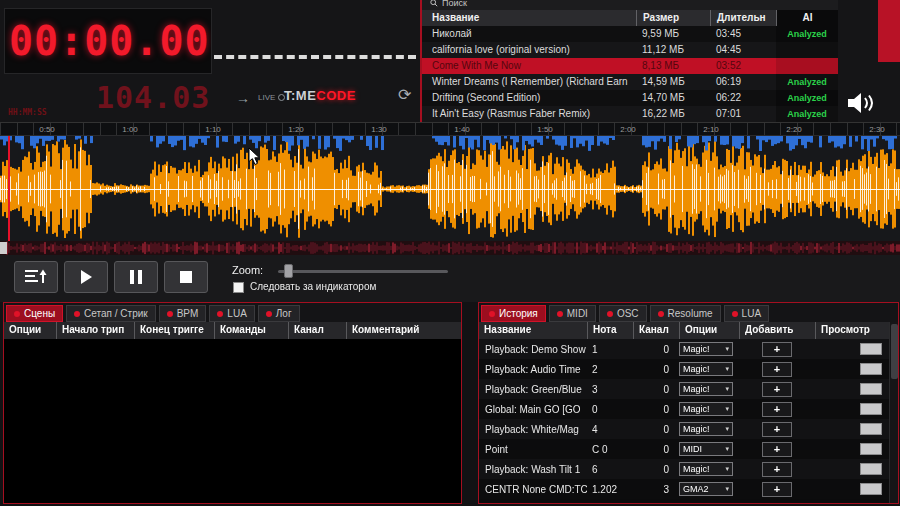  Describe the element at coordinates (518, 314) in the screenshot. I see `tab-label: История` at that location.